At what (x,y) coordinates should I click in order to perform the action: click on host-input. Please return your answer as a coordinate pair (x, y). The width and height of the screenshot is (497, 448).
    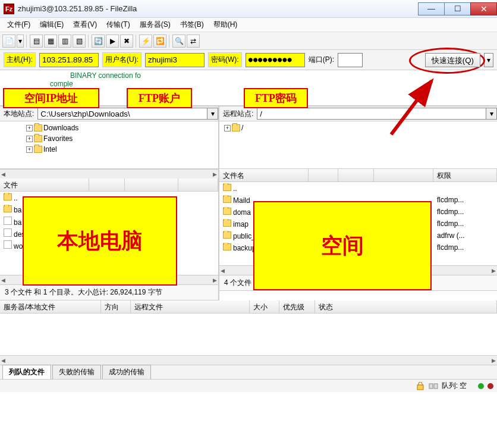
    Looking at the image, I should click on (69, 60).